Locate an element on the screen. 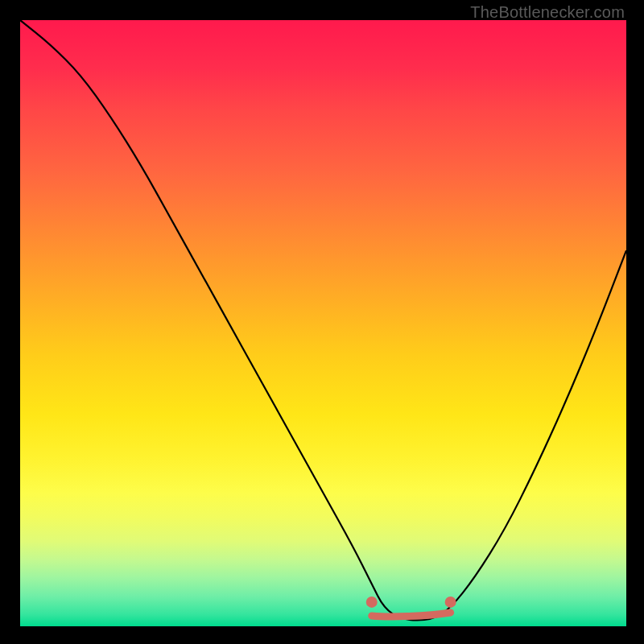  watermark-text: TheBottlenecker.com is located at coordinates (547, 13).